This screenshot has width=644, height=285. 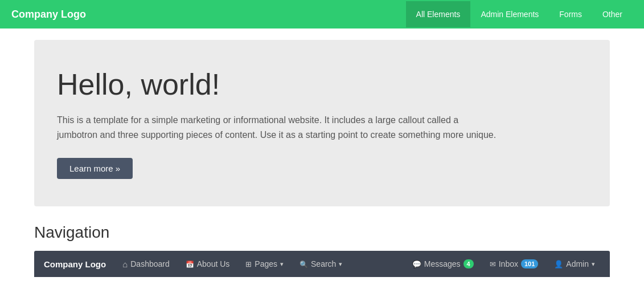 I want to click on top-navbar: Company Logo All Elements Admin Elements…, so click(x=322, y=14).